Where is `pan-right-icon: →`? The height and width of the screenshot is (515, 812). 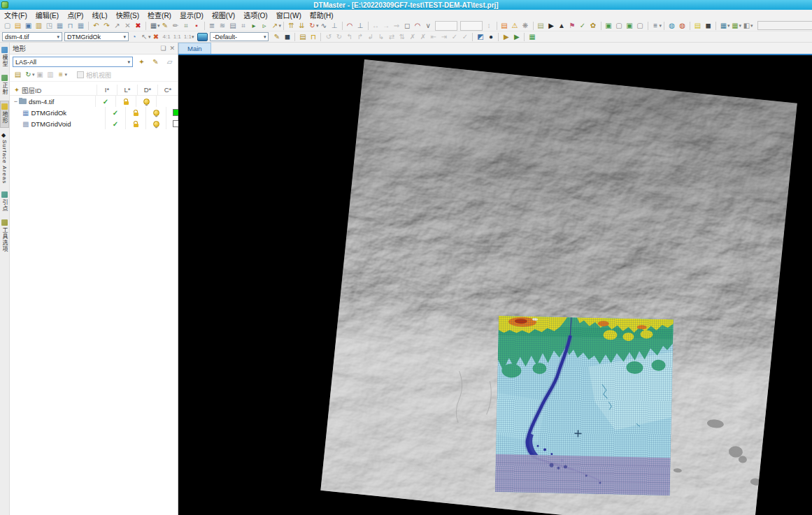 pan-right-icon: → is located at coordinates (386, 26).